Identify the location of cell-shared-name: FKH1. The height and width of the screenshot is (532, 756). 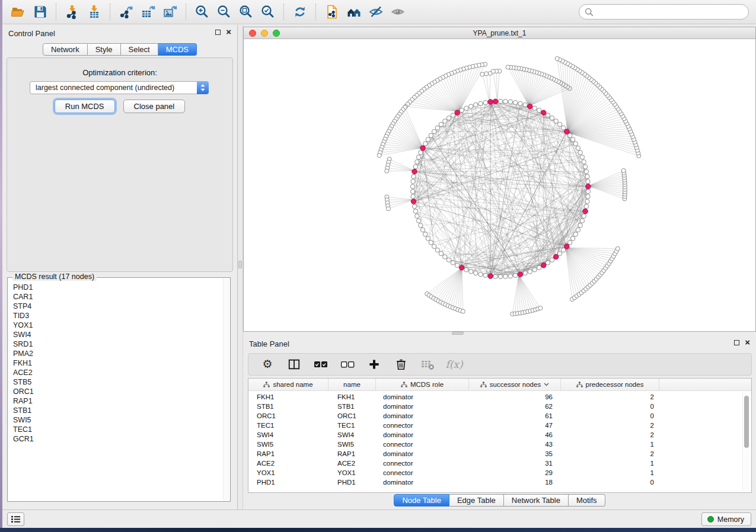
(288, 397).